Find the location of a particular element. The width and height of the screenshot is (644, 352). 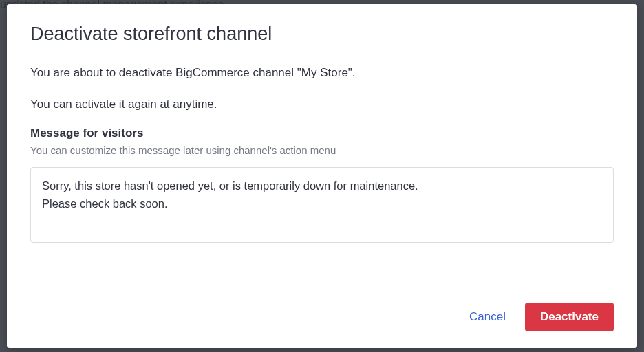

modal-body-line2: You can activate it again at anytime. is located at coordinates (322, 104).